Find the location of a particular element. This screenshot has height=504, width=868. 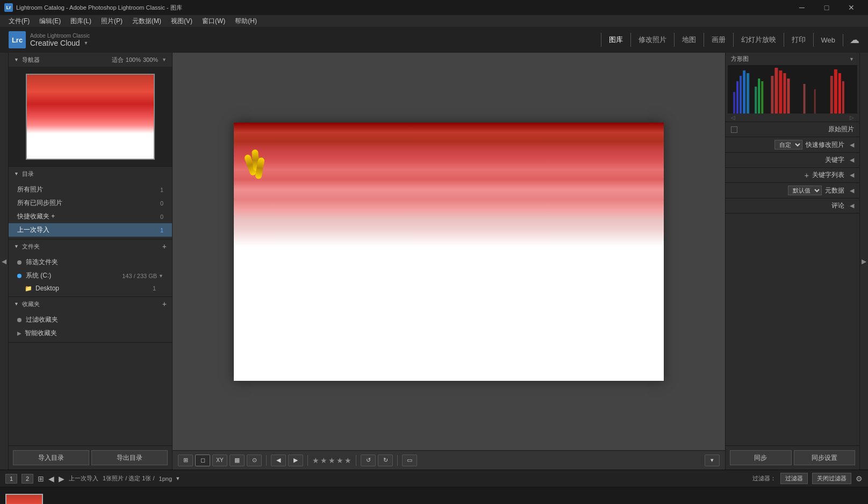

catalog-collapse-arrow: ▼ is located at coordinates (16, 174).